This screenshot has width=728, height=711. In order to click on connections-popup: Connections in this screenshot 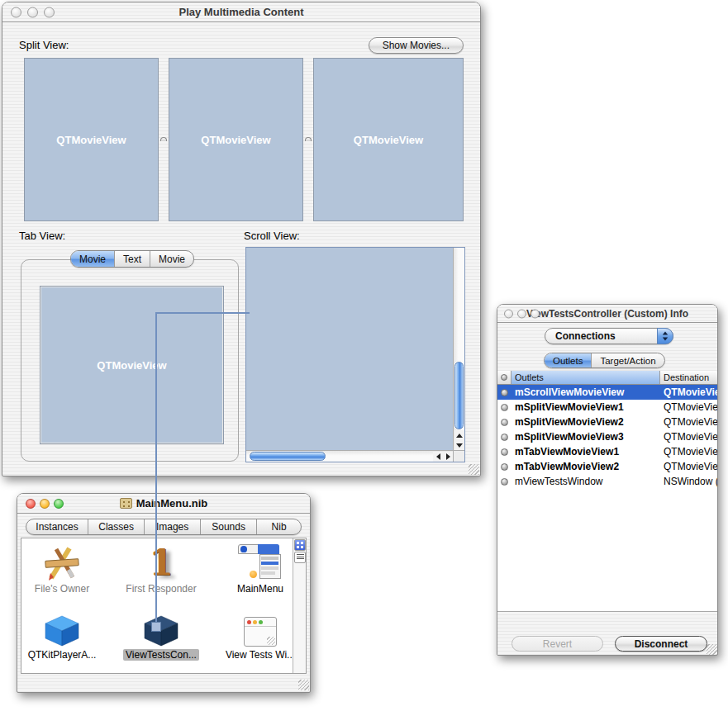, I will do `click(609, 336)`.